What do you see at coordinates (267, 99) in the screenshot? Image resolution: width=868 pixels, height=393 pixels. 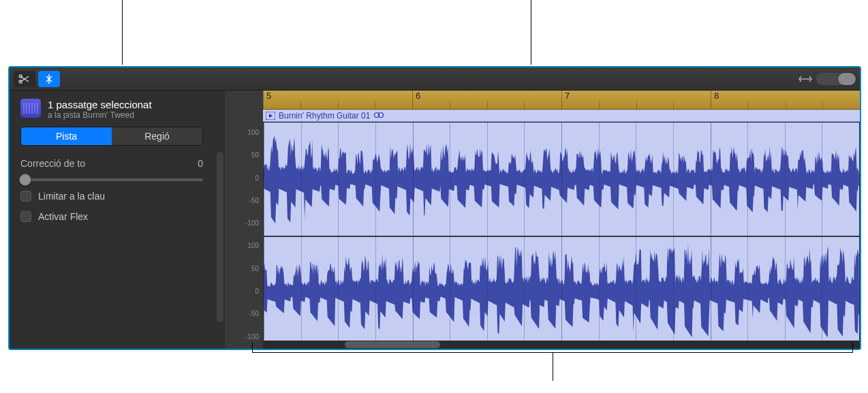 I see `ruler-marker: 5` at bounding box center [267, 99].